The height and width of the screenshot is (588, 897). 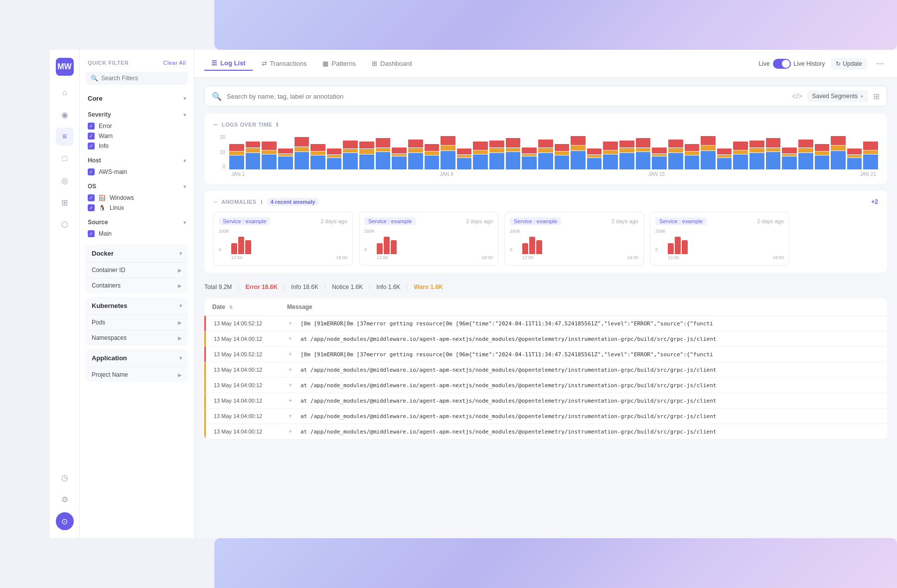 What do you see at coordinates (137, 285) in the screenshot?
I see `containers-item: Containers ▶` at bounding box center [137, 285].